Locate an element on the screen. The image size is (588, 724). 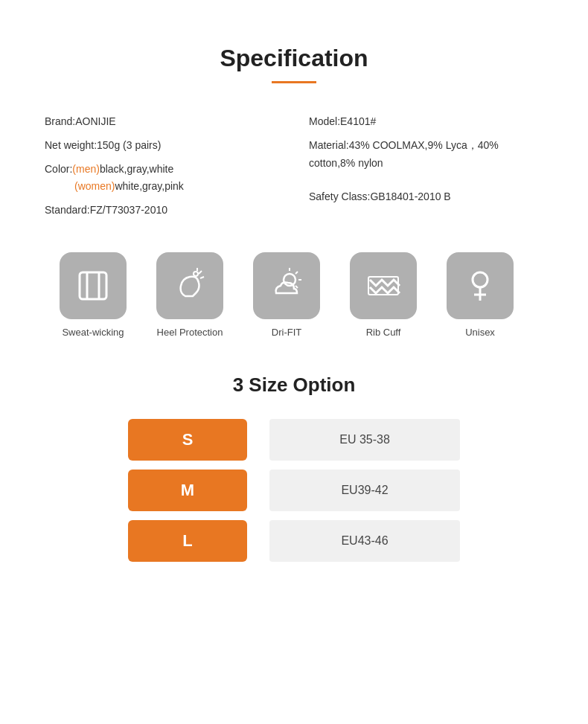
spec-color-women: (women)white,gray,pink is located at coordinates (162, 187).